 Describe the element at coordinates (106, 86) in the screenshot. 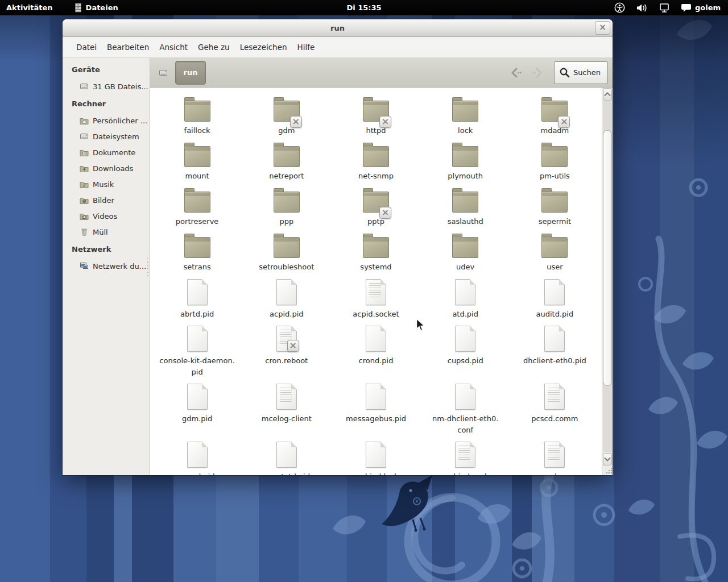

I see `sidebar-item: 31 GB Dateis...` at that location.